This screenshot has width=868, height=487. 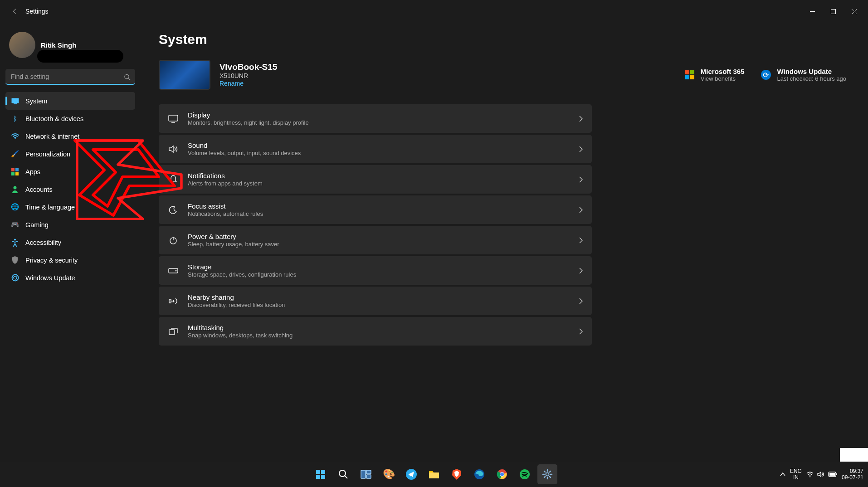 What do you see at coordinates (70, 119) in the screenshot?
I see `nav-bluetooth: ᛒ Bluetooth & devices` at bounding box center [70, 119].